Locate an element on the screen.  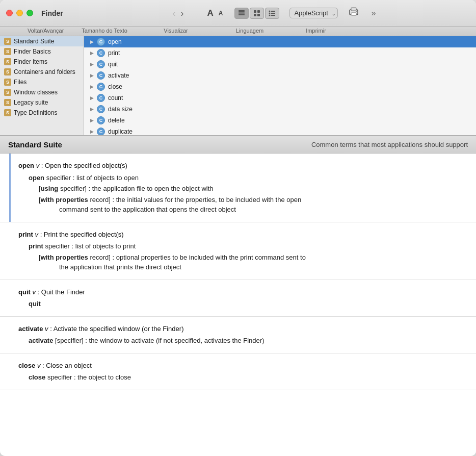
keyword-activate: activate is located at coordinates (31, 328).